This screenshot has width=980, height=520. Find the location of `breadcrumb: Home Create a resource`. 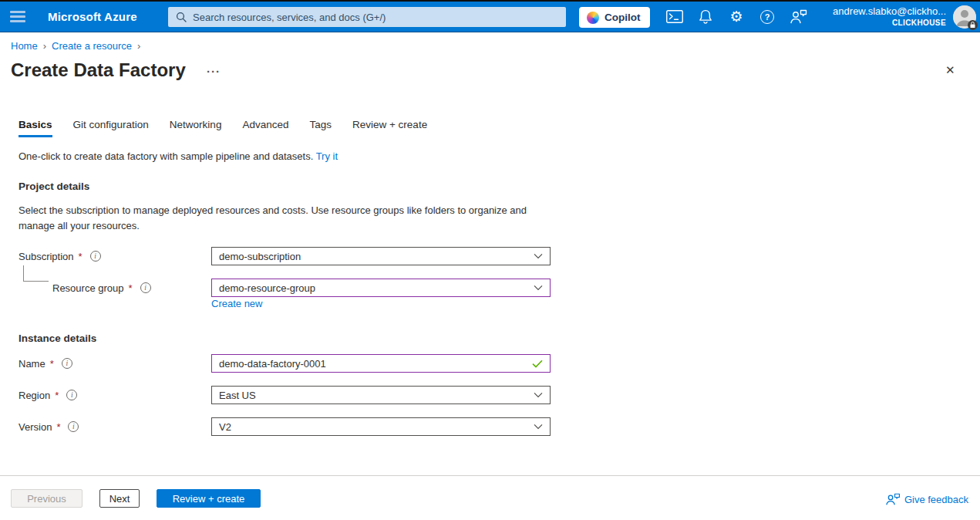

breadcrumb: Home Create a resource is located at coordinates (76, 46).